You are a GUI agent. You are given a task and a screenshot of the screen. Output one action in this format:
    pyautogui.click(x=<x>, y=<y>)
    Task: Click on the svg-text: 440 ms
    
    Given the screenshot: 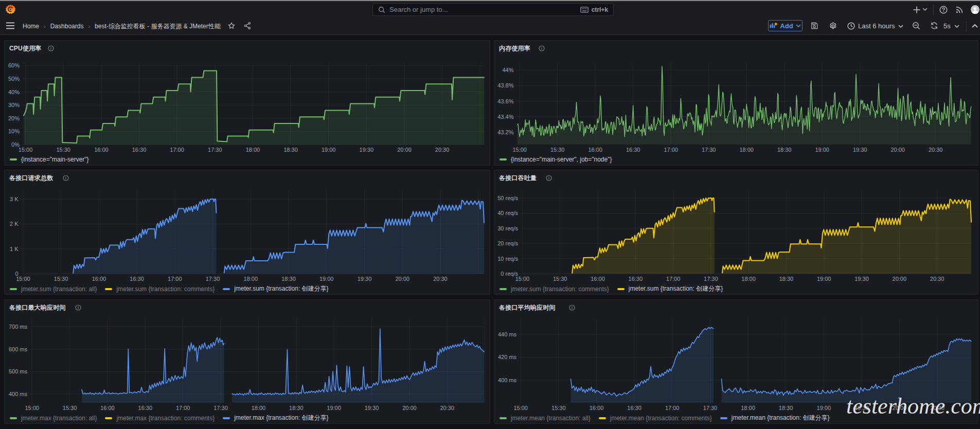 What is the action you would take?
    pyautogui.click(x=507, y=334)
    